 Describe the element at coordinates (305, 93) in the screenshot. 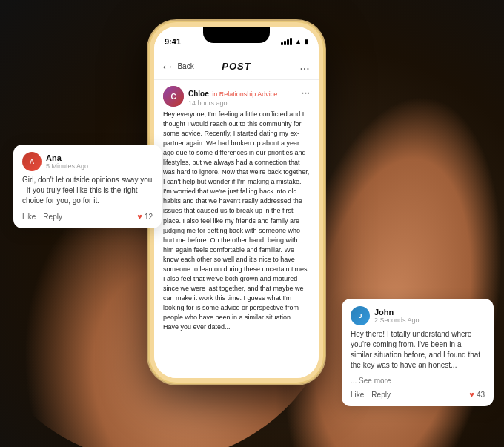

I see `post-more-button: ···` at that location.